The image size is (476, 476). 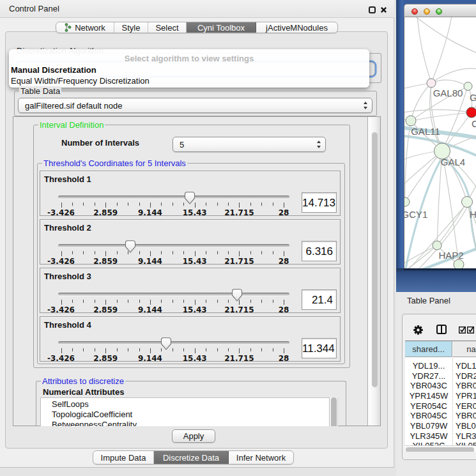 What do you see at coordinates (73, 106) in the screenshot?
I see `table-data-combobox-value: galFiltered.sif default node` at bounding box center [73, 106].